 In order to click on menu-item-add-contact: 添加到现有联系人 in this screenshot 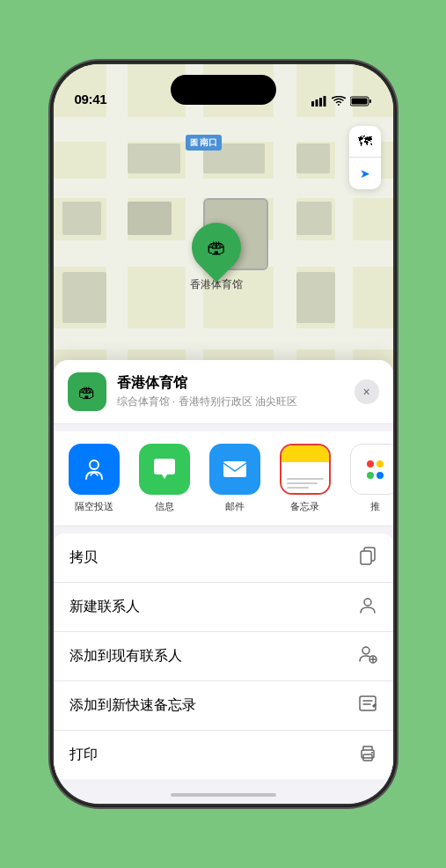, I will do `click(223, 657)`.